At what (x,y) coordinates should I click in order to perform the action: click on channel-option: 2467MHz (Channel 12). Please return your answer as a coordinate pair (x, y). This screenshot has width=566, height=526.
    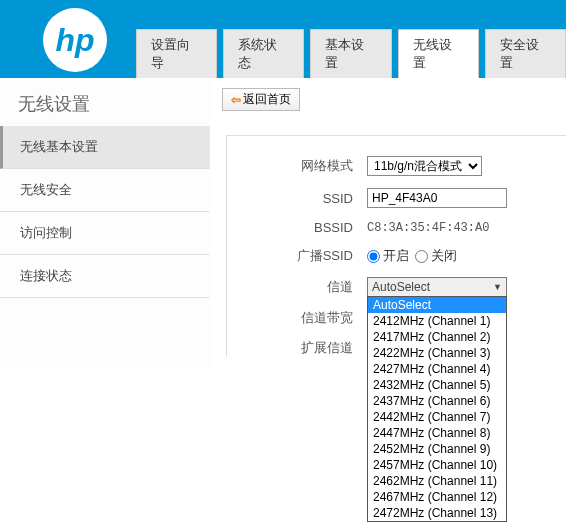
    Looking at the image, I should click on (437, 497).